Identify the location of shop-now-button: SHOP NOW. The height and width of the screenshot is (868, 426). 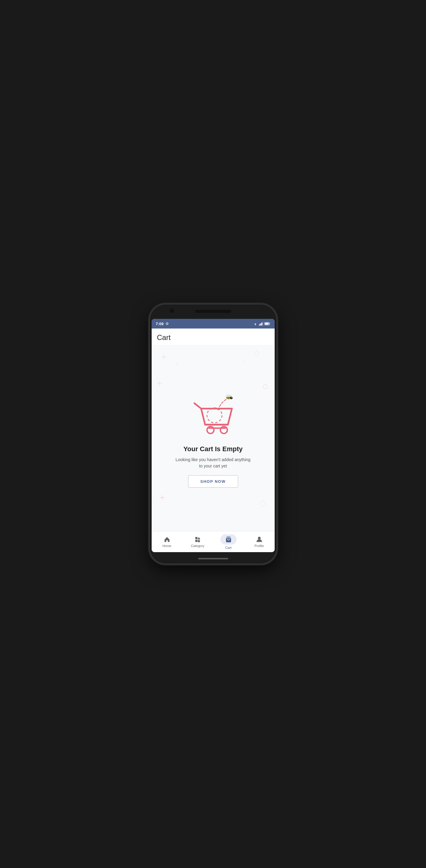
(213, 482).